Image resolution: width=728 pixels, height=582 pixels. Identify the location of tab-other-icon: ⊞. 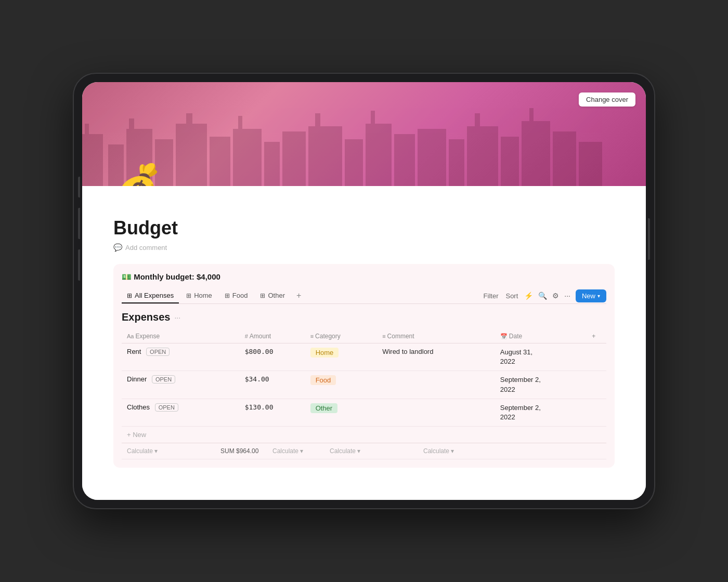
(263, 296).